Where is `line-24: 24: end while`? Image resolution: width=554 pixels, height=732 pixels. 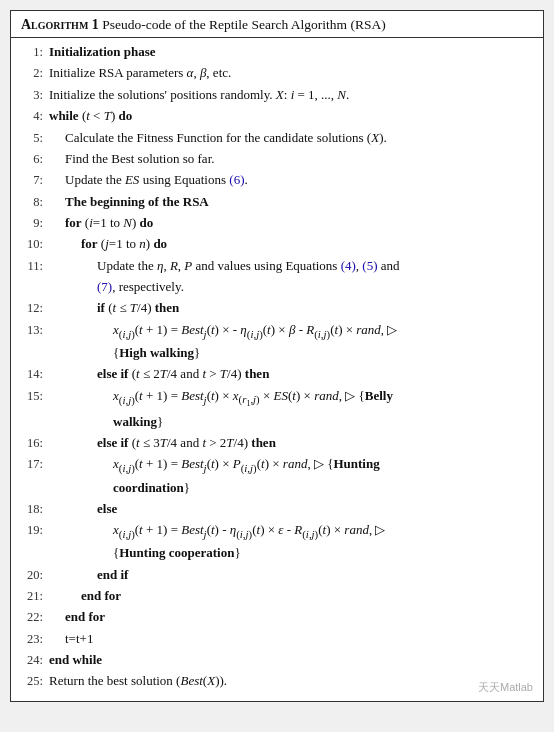
line-24: 24: end while is located at coordinates (277, 660).